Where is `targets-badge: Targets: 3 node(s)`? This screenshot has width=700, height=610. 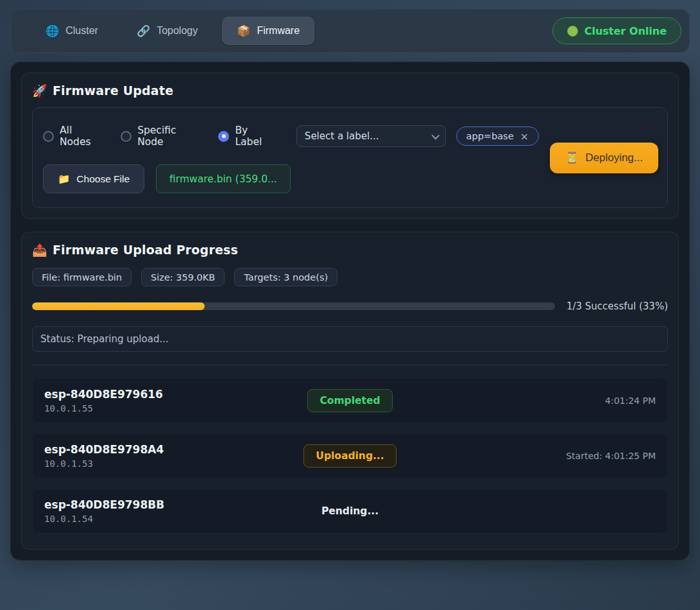 targets-badge: Targets: 3 node(s) is located at coordinates (286, 277).